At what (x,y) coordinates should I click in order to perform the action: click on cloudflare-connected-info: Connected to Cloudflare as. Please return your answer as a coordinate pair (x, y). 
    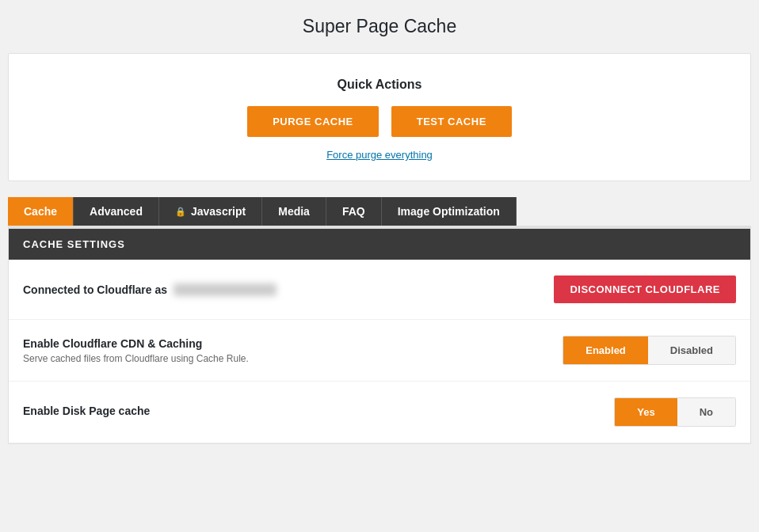
    Looking at the image, I should click on (288, 290).